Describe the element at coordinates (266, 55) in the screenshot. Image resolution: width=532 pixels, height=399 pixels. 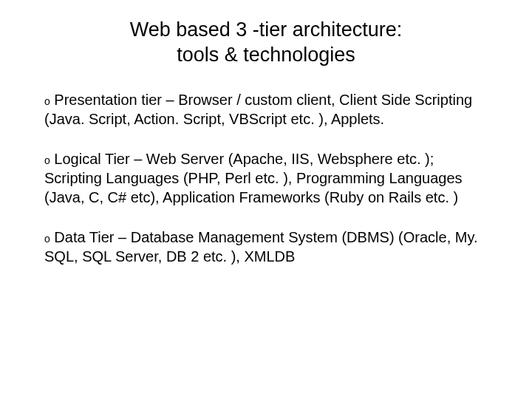
I see `title-line-2: tools & technologies` at that location.